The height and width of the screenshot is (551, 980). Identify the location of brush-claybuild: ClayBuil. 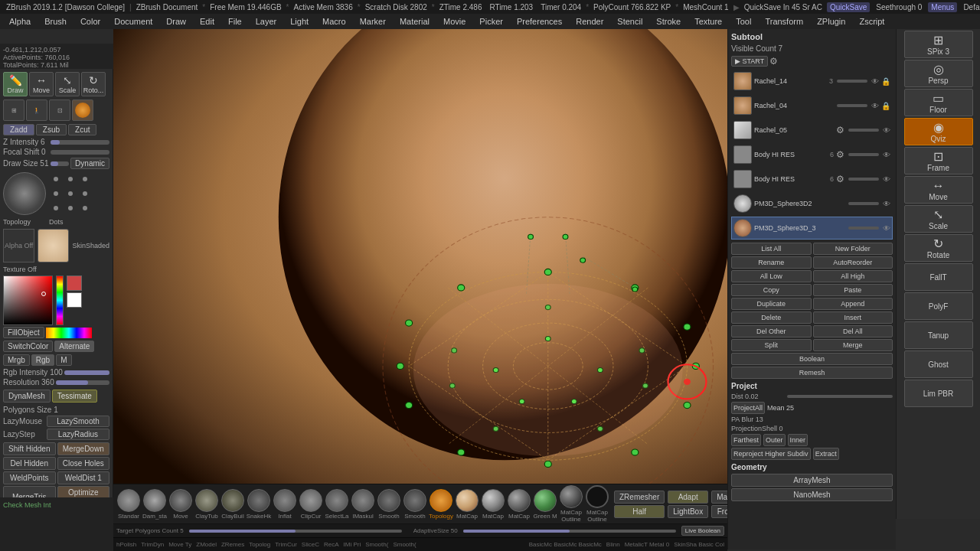
(233, 504).